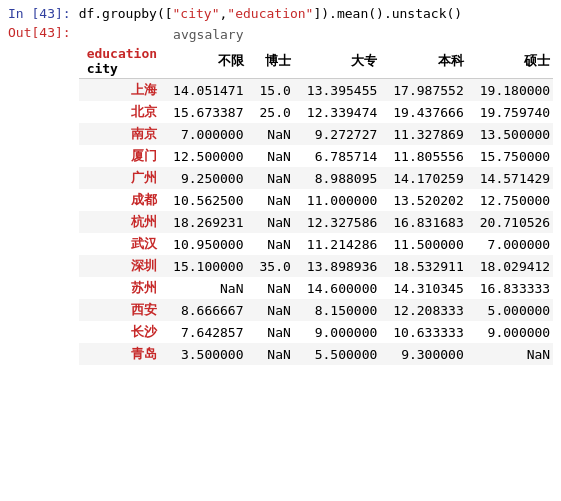 The width and height of the screenshot is (561, 501). I want to click on table-row: 北京15.67338725.012.33947419.43766619.7597…, so click(316, 112).